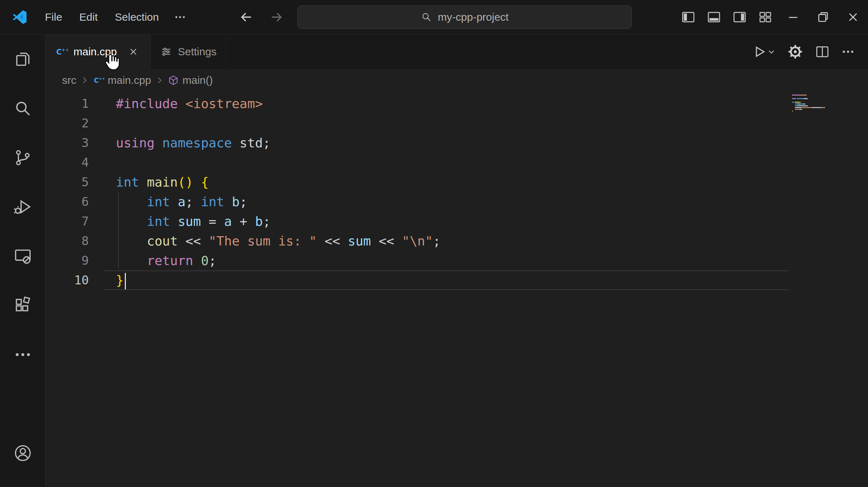 The height and width of the screenshot is (487, 868). Describe the element at coordinates (765, 17) in the screenshot. I see `layout-grid-icon` at that location.